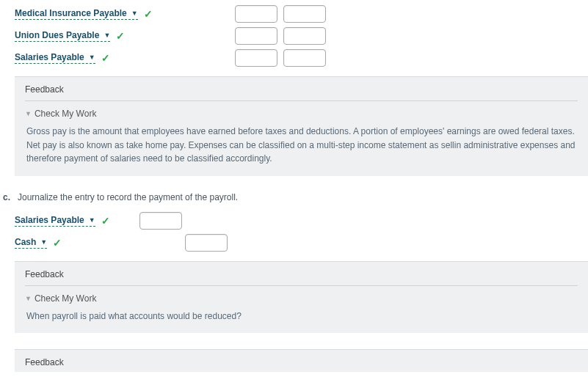 The width and height of the screenshot is (588, 388). Describe the element at coordinates (57, 35) in the screenshot. I see `dropdown-label: Union Dues Payable` at that location.